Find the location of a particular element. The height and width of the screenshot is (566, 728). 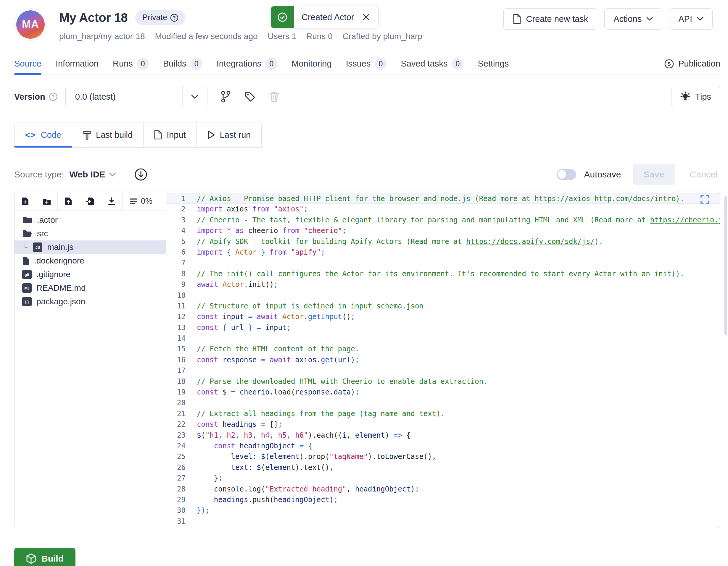

tab-source: Source is located at coordinates (28, 64).